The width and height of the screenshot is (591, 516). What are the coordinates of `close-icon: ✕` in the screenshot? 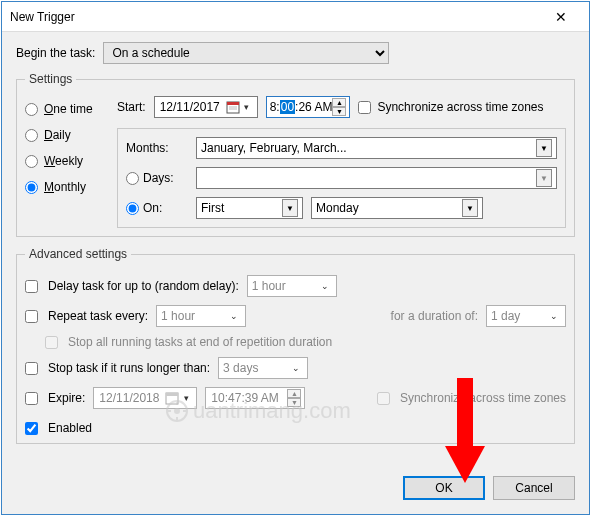 It's located at (561, 17).